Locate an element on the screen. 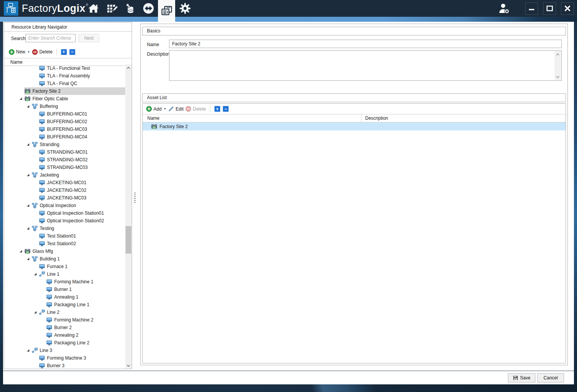 The height and width of the screenshot is (392, 577). asset-table-row: Factory Site 2 is located at coordinates (354, 127).